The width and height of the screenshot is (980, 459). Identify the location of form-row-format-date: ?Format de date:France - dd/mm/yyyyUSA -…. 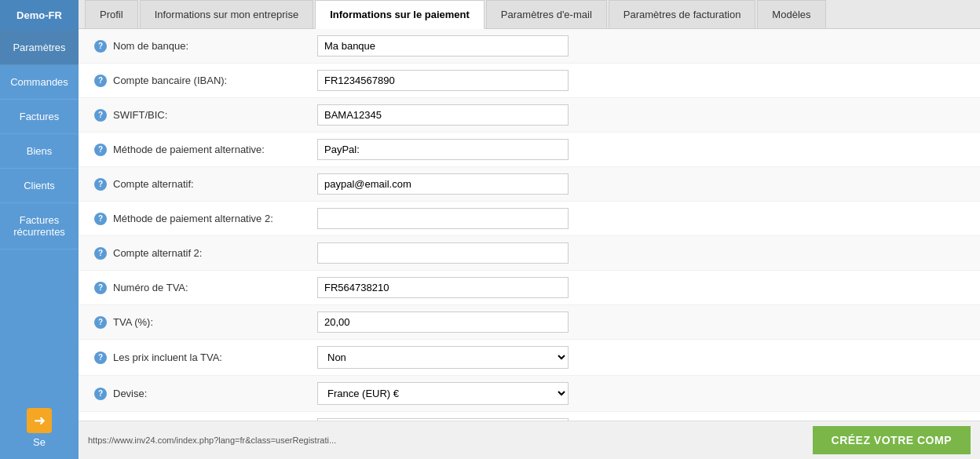
(529, 416).